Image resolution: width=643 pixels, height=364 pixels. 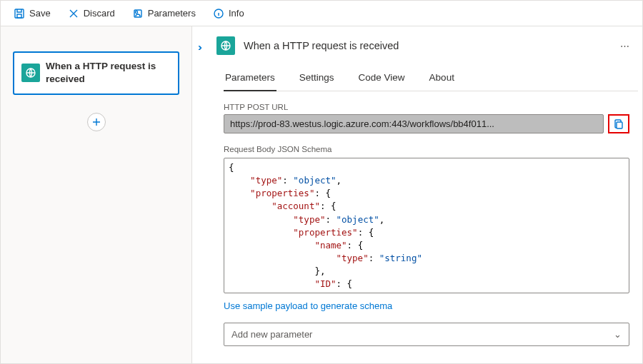 I want to click on schema-field-label: Request Body JSON Schema, so click(x=427, y=149).